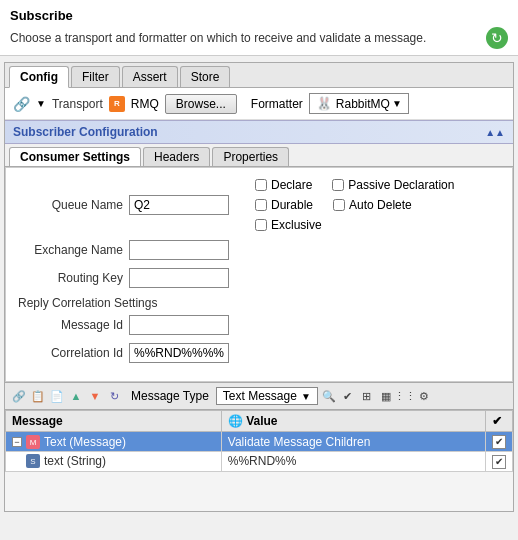 The image size is (518, 540). Describe the element at coordinates (260, 422) in the screenshot. I see `table-header-row: Message 🌐 Value ✔` at that location.